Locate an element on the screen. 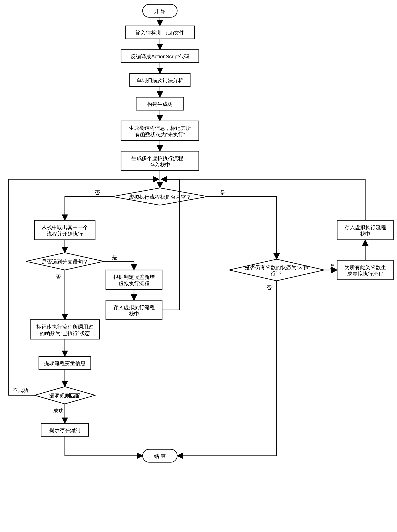 This screenshot has height=532, width=397. edge-label-yes-2: 是 is located at coordinates (114, 257).